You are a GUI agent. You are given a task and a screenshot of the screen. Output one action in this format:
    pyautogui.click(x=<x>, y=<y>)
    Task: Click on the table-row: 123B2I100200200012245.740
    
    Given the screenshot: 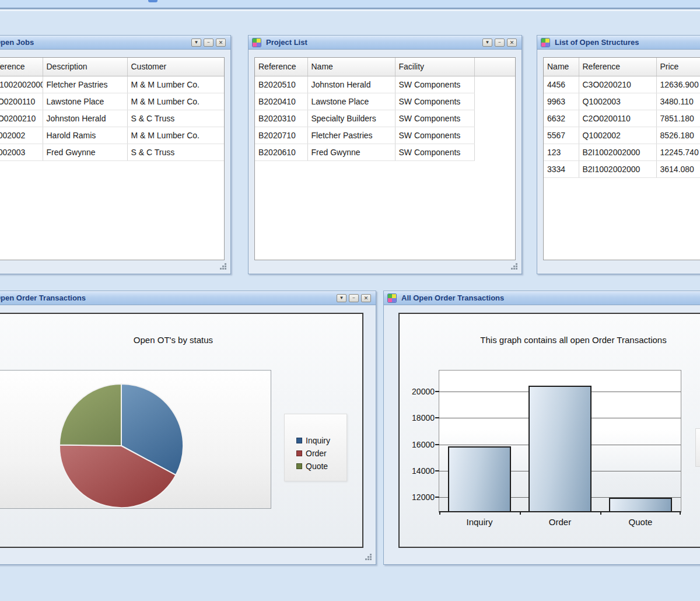 What is the action you would take?
    pyautogui.click(x=622, y=152)
    